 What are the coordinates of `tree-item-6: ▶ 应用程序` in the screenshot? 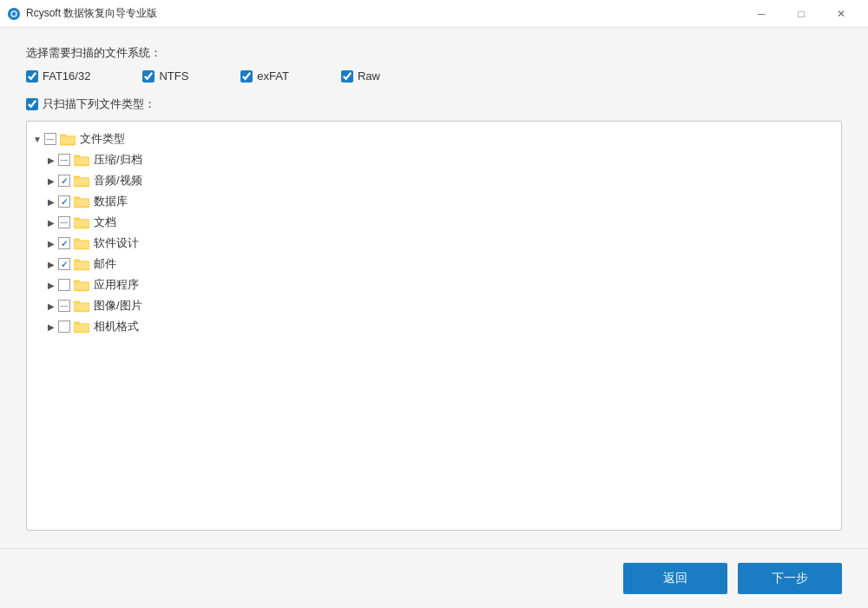 It's located at (434, 285).